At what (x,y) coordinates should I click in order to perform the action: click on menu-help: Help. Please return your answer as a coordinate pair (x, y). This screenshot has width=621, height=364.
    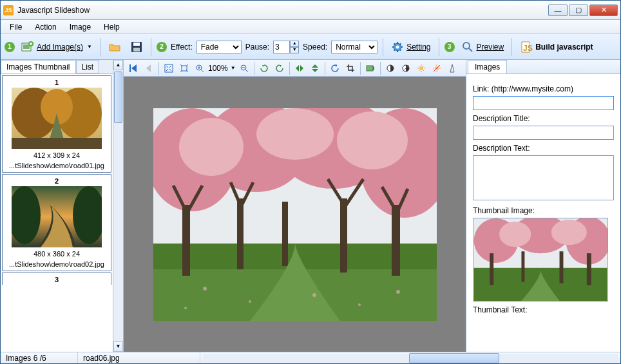
    Looking at the image, I should click on (112, 27).